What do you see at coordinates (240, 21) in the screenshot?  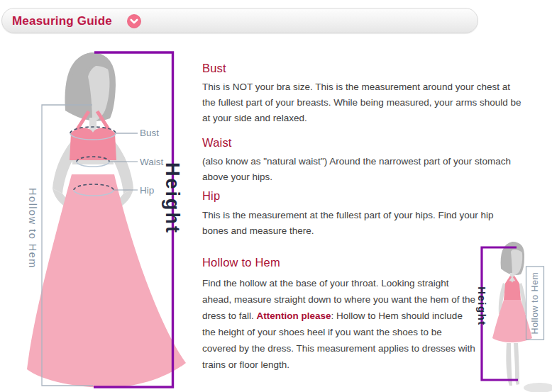 I see `measuring-guide-header: Measuring Guide` at bounding box center [240, 21].